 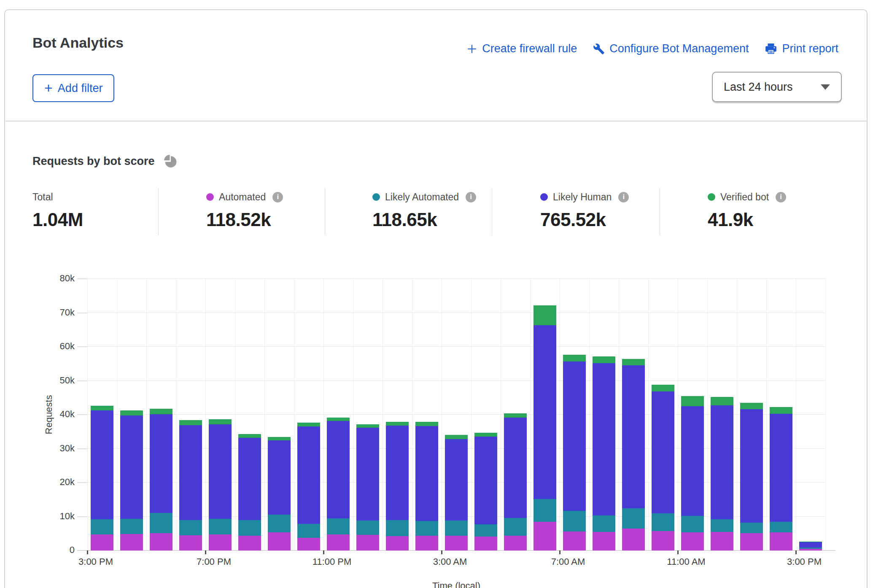 I want to click on x-tick-label: 3:00 PM, so click(x=804, y=562).